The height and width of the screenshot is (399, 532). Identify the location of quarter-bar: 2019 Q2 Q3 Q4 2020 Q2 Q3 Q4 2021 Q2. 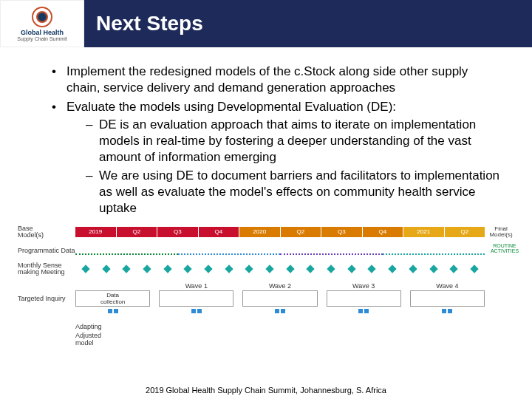
(280, 232).